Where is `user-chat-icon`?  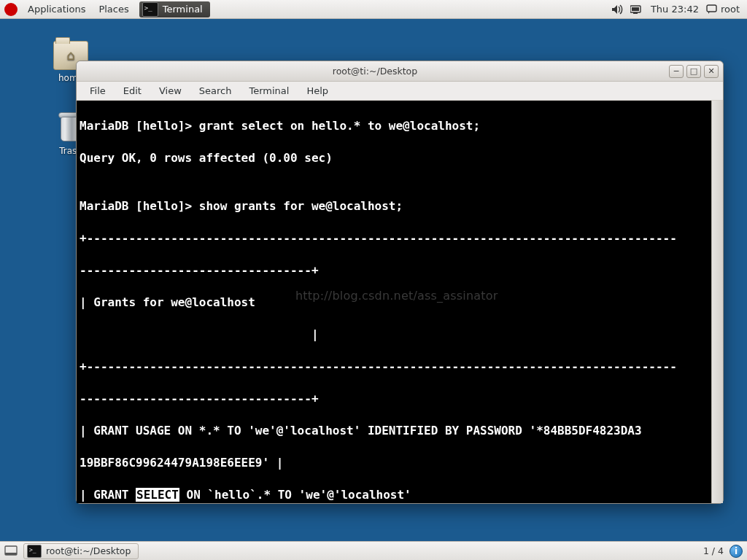 user-chat-icon is located at coordinates (712, 9).